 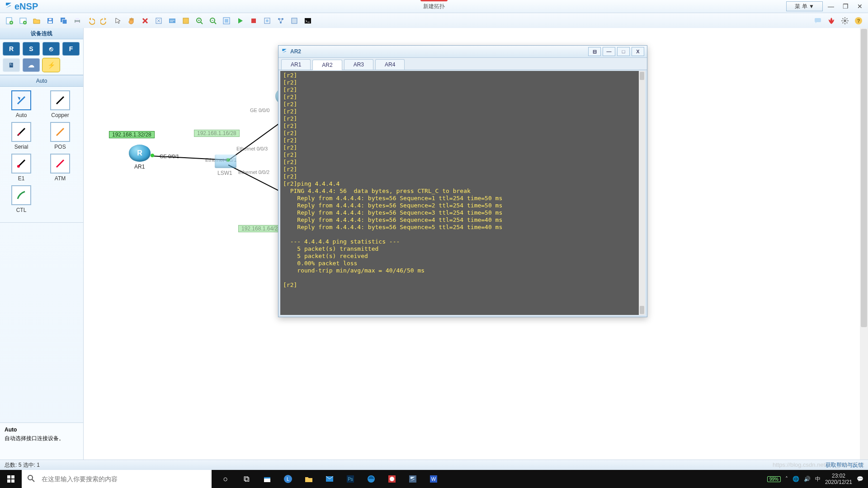 What do you see at coordinates (140, 153) in the screenshot?
I see `device-ar1` at bounding box center [140, 153].